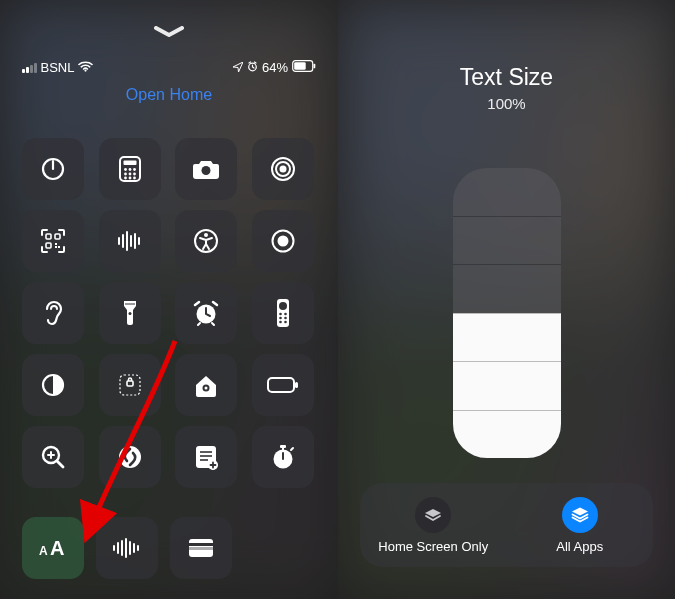 This screenshot has height=599, width=675. Describe the element at coordinates (580, 515) in the screenshot. I see `layers-filled-icon` at that location.